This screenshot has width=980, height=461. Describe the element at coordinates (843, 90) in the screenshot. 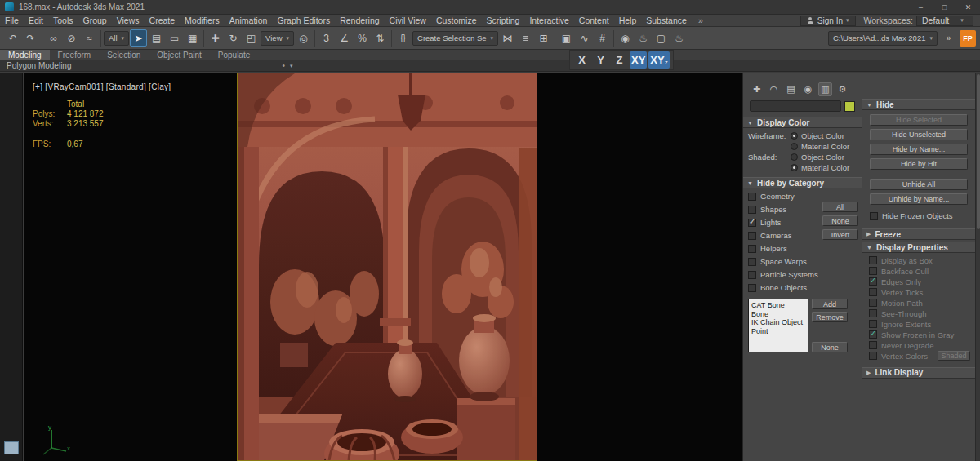

I see `utilities-tab-icon: ⚙` at that location.